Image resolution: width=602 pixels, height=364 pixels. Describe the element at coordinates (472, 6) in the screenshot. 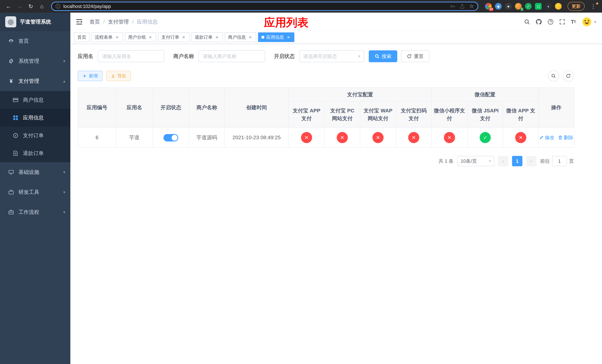

I see `bookmark-star-icon: ☆` at that location.